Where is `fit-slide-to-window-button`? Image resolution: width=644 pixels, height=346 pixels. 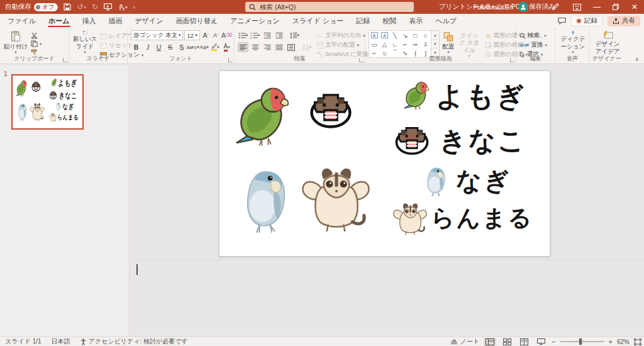
fit-slide-to-window-button is located at coordinates (638, 342).